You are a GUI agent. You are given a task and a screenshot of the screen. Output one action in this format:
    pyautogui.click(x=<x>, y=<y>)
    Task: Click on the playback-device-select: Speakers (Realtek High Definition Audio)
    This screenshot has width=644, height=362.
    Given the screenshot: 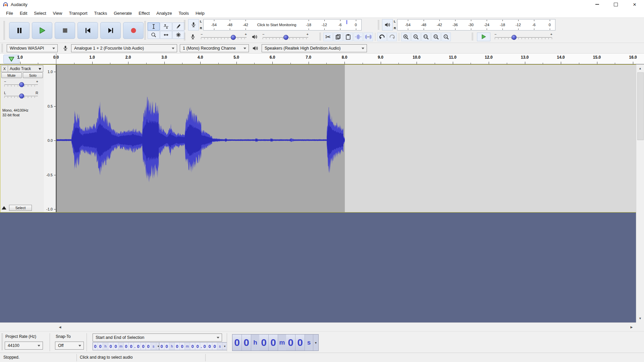 What is the action you would take?
    pyautogui.click(x=314, y=48)
    